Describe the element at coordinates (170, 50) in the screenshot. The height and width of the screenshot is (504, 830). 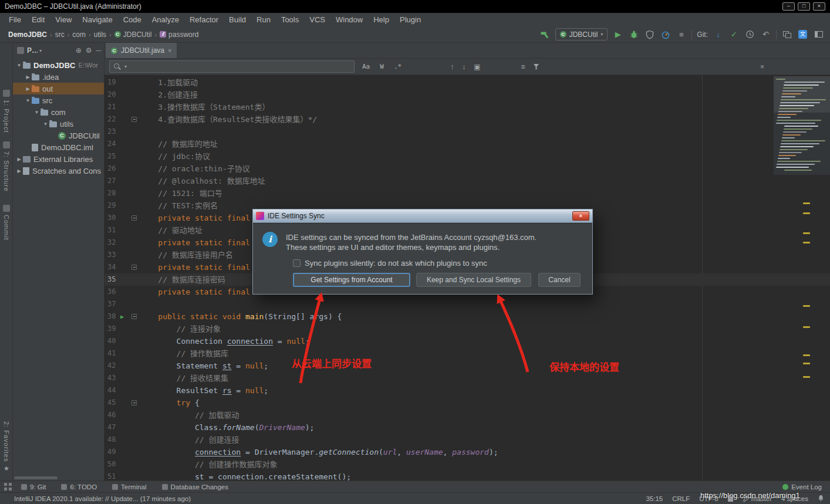
I see `close-tab-icon` at that location.